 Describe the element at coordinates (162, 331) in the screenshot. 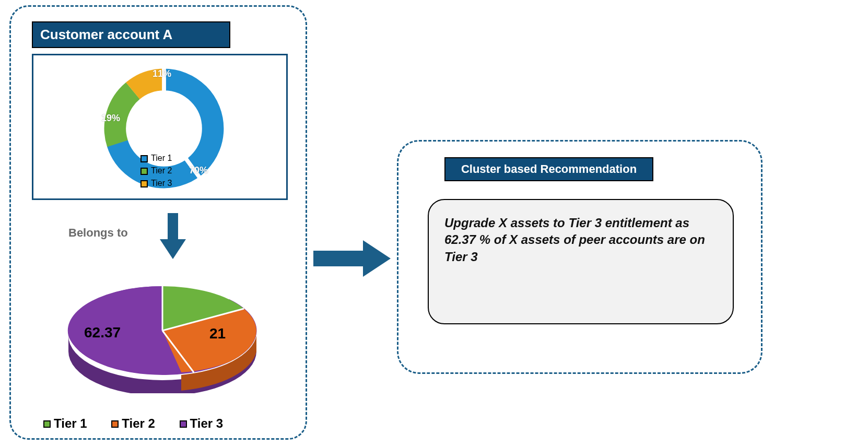

I see `pie3d-chart: 62.37 21` at that location.